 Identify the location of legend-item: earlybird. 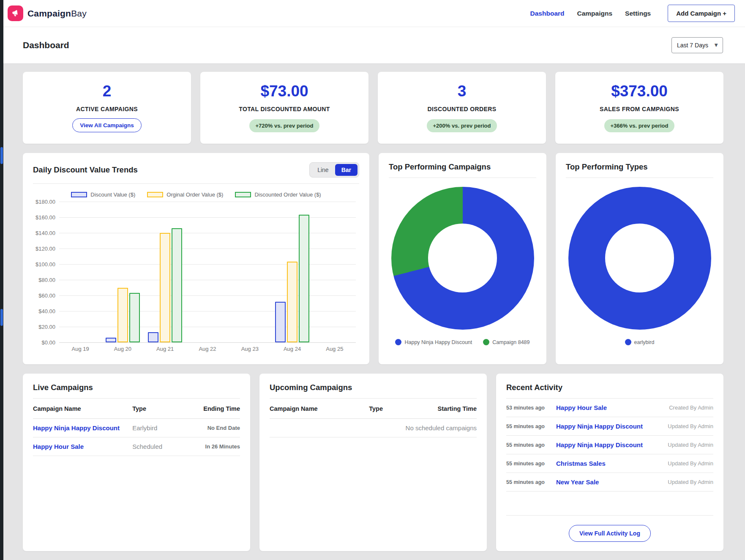
(640, 342).